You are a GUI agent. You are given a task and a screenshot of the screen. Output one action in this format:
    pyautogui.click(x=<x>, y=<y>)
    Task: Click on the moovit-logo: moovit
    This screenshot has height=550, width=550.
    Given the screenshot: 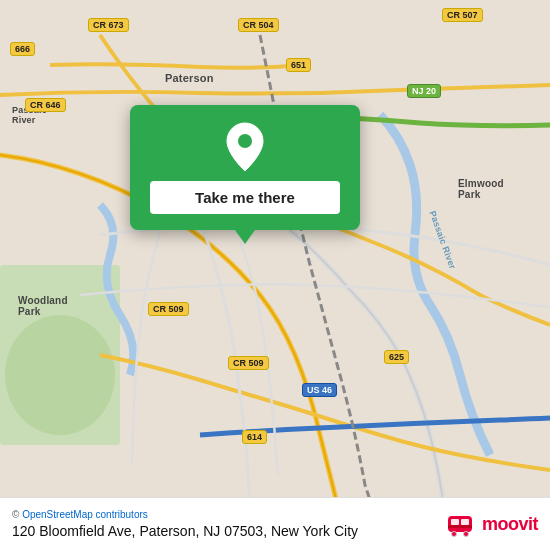 What is the action you would take?
    pyautogui.click(x=491, y=524)
    